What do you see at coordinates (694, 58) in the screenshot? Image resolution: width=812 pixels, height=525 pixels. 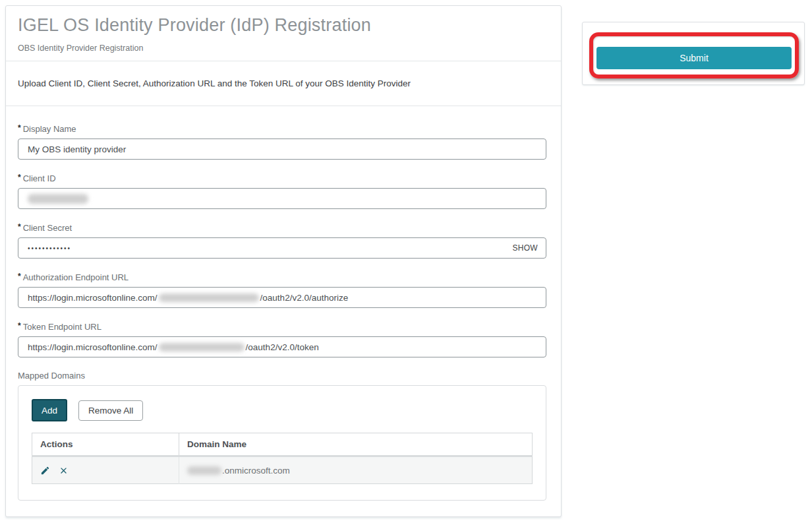 I see `submit-button: Submit` at bounding box center [694, 58].